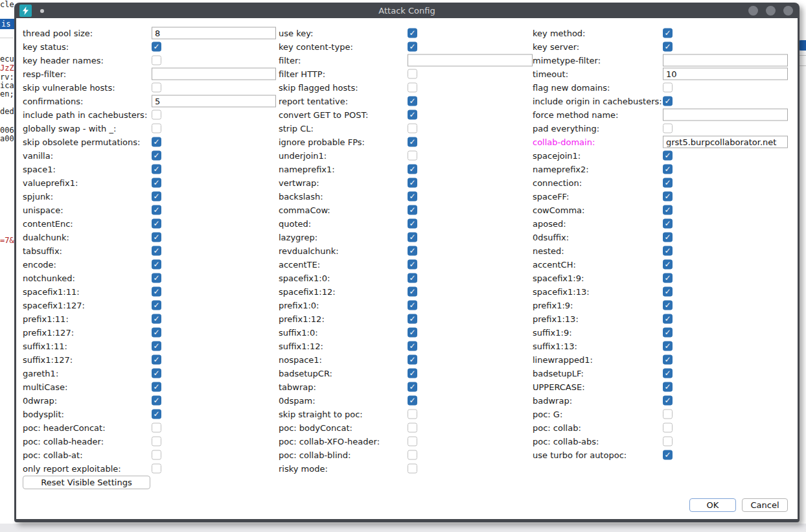 The image size is (806, 532). What do you see at coordinates (412, 319) in the screenshot?
I see `checkbox-prefix1-12: ✓` at bounding box center [412, 319].